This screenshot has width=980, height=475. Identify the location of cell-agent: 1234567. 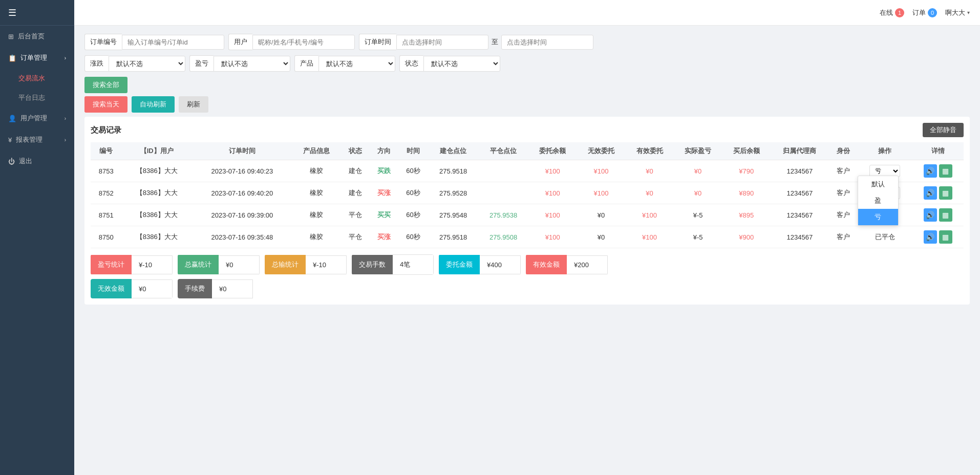
(800, 238).